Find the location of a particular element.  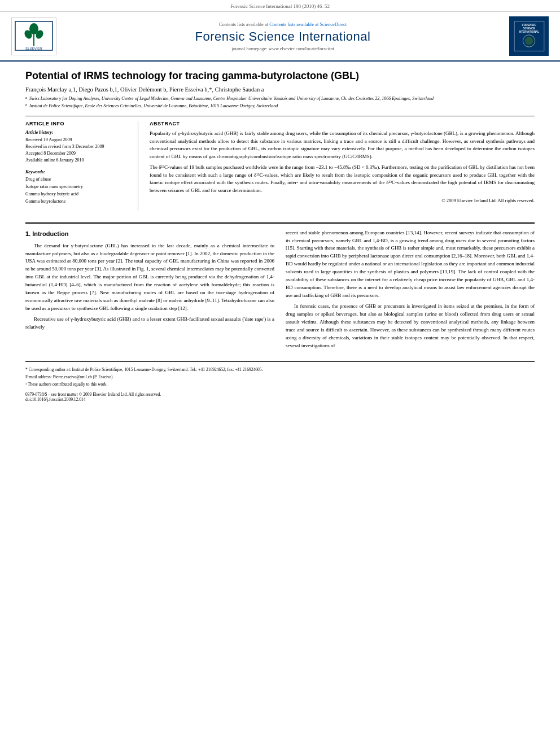

abstract-para-1: Popularity of γ-hydroxybutyric acid (GHB… is located at coordinates (342, 145).